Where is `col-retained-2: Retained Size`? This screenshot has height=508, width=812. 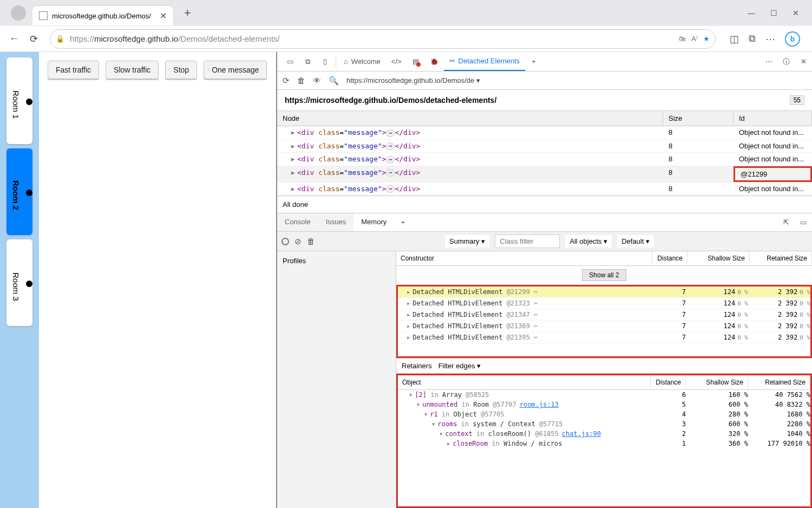
col-retained-2: Retained Size is located at coordinates (780, 382).